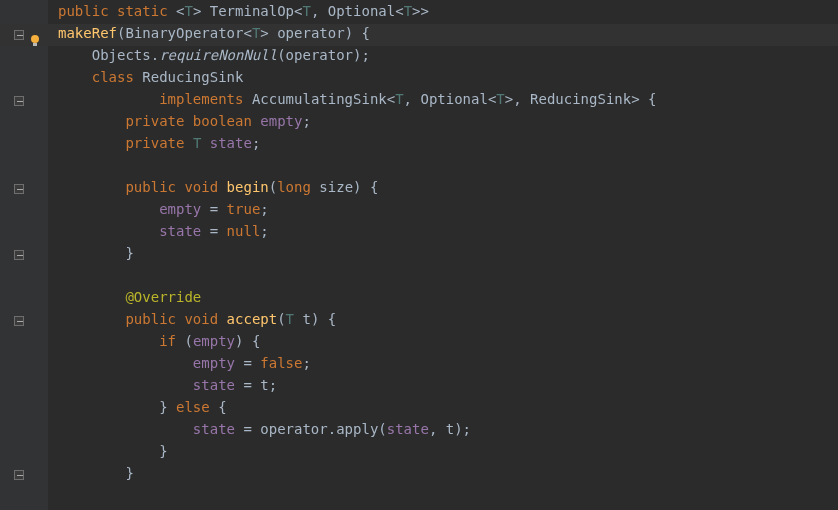  Describe the element at coordinates (24, 255) in the screenshot. I see `editor-gutter` at that location.